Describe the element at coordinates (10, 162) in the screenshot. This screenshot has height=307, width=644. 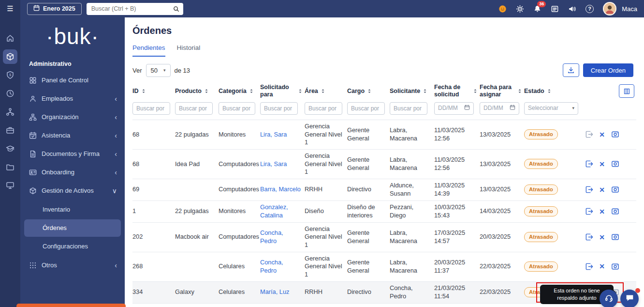
I see `sidebar-rail: $` at that location.